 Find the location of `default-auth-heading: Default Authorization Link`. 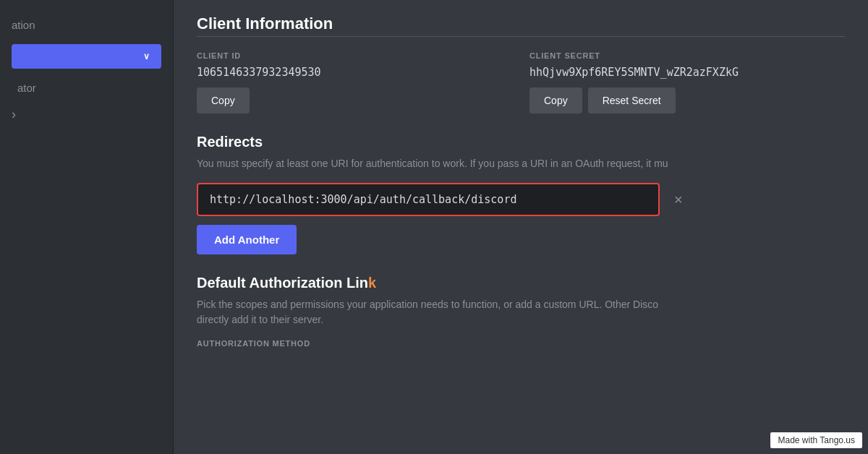

default-auth-heading: Default Authorization Link is located at coordinates (521, 283).